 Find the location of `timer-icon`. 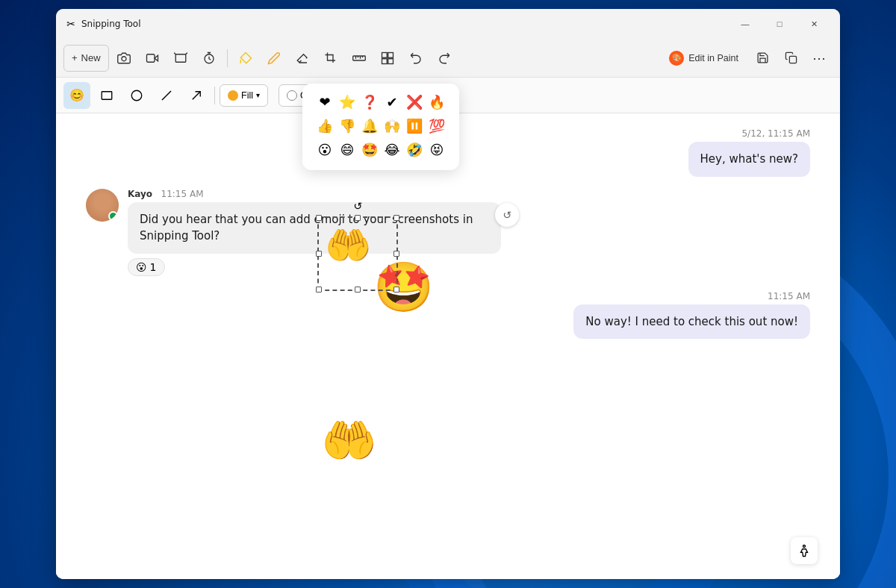

timer-icon is located at coordinates (209, 58).